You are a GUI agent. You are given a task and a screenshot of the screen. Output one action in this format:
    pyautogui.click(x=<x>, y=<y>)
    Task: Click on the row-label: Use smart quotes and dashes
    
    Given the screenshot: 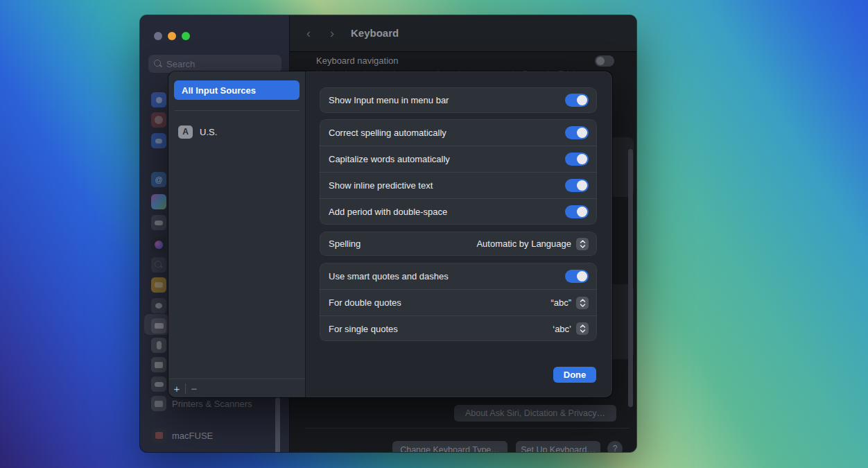 What is the action you would take?
    pyautogui.click(x=446, y=276)
    